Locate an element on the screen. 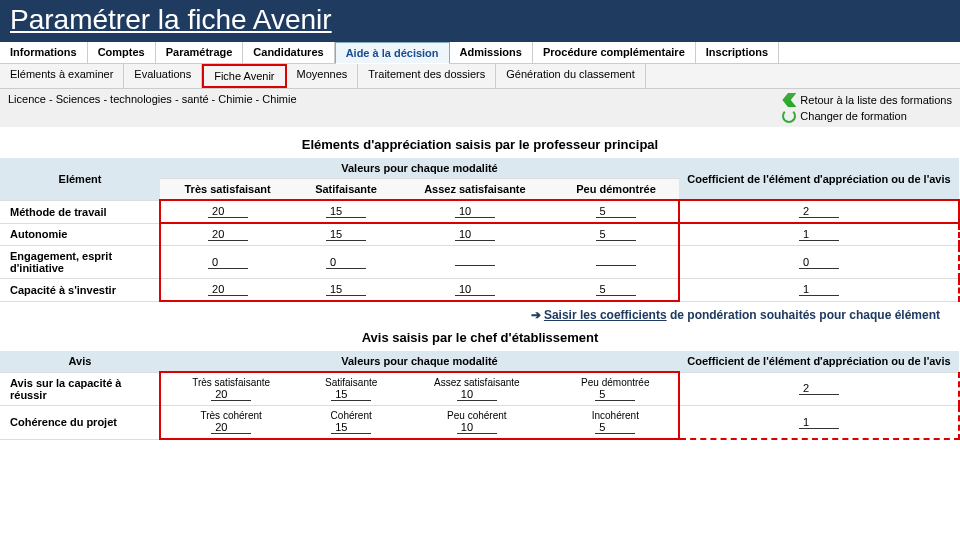 This screenshot has width=960, height=540. col-values: Valeurs pour chaque modalité is located at coordinates (420, 168).